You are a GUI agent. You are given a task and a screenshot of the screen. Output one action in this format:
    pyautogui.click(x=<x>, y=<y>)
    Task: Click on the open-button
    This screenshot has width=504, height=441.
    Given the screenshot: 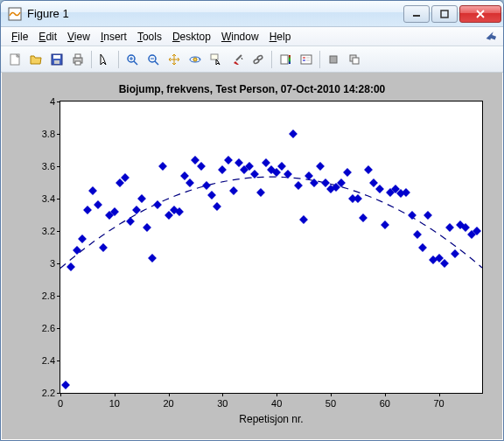 What is the action you would take?
    pyautogui.click(x=36, y=60)
    